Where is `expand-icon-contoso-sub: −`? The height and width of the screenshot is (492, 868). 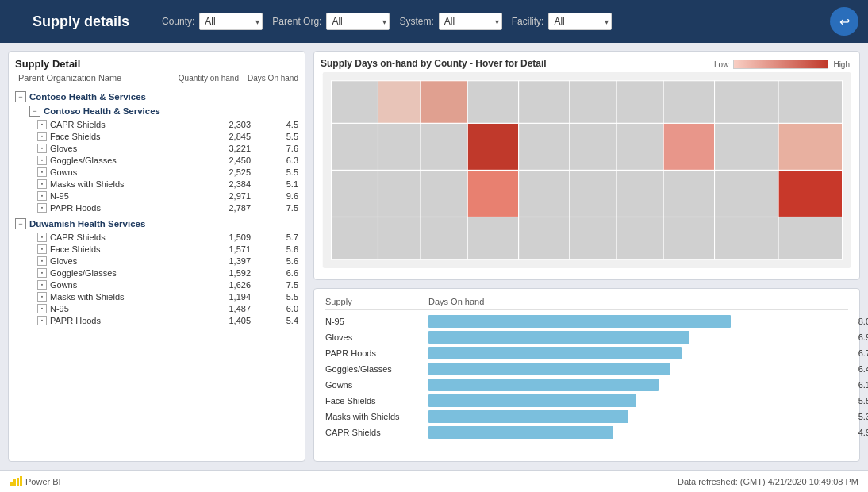
expand-icon-contoso-sub: − is located at coordinates (35, 111).